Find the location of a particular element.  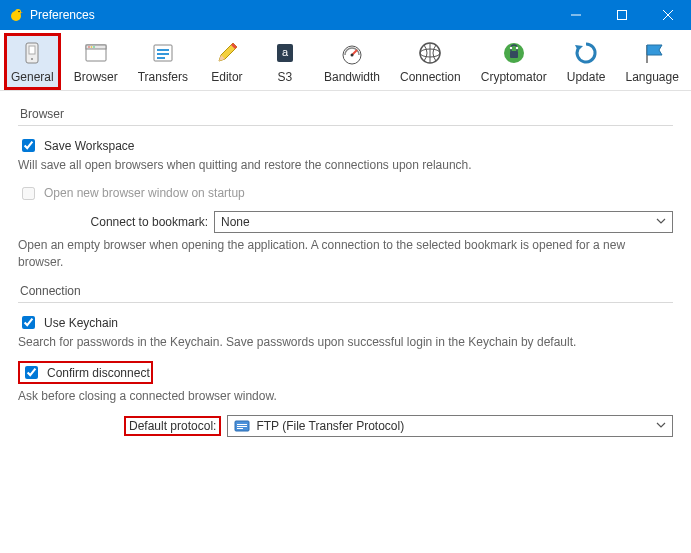

confirm-disconnect-input is located at coordinates (32, 372).